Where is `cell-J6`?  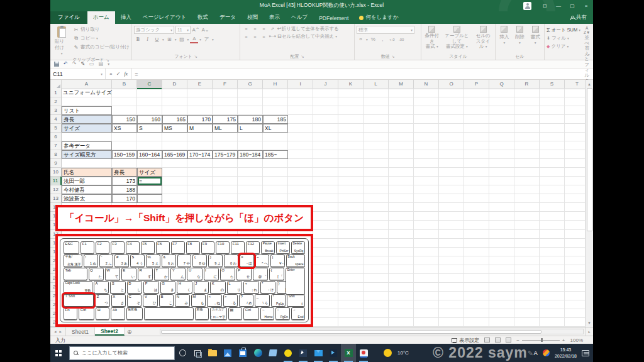
cell-J6 is located at coordinates (326, 137).